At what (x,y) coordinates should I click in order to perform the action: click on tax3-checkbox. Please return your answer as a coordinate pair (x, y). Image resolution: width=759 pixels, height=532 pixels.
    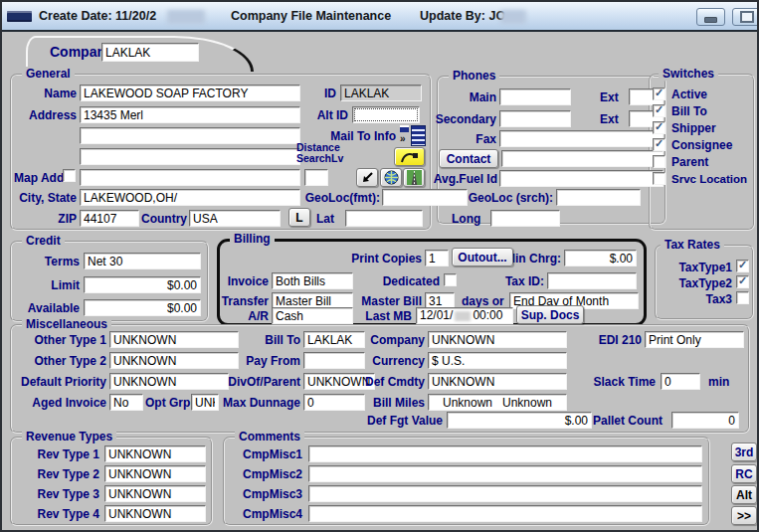
    Looking at the image, I should click on (742, 298).